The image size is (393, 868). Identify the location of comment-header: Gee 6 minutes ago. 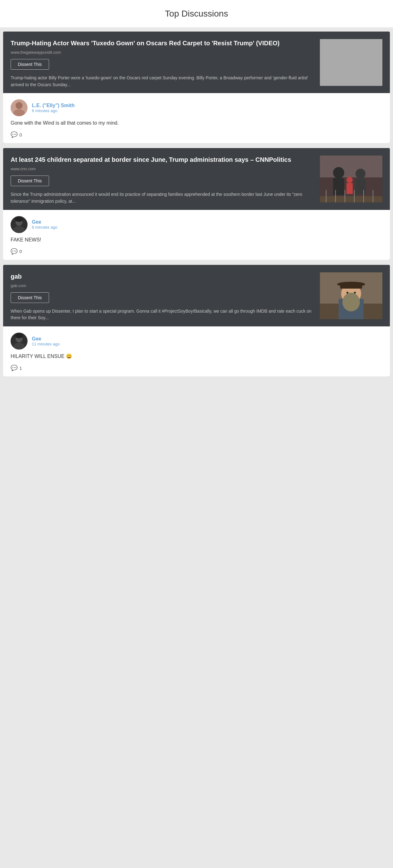
(196, 224).